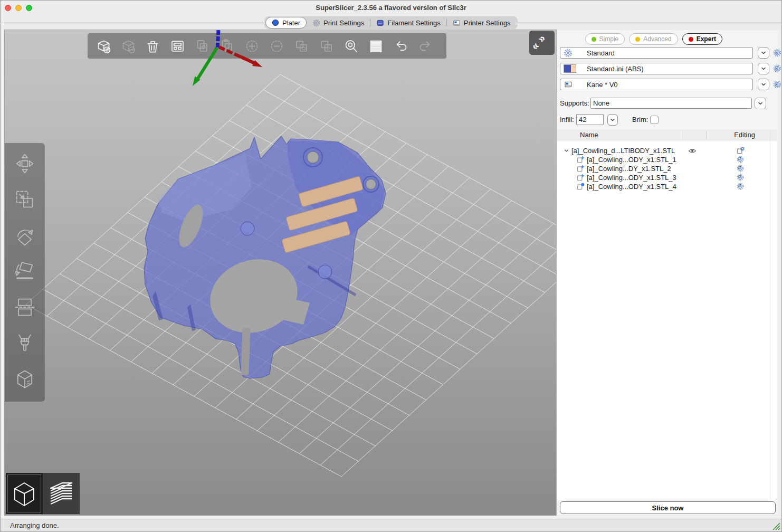 This screenshot has height=532, width=782. I want to click on supports-input, so click(671, 103).